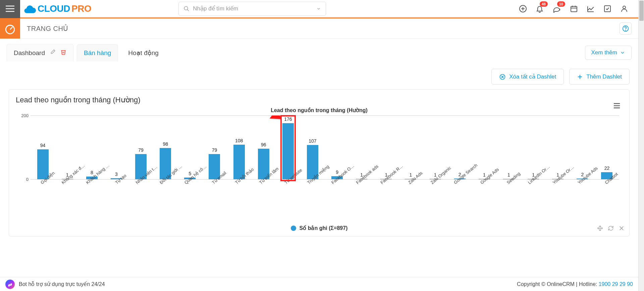 This screenshot has width=644, height=291. Describe the element at coordinates (580, 77) in the screenshot. I see `plus-icon` at that location.